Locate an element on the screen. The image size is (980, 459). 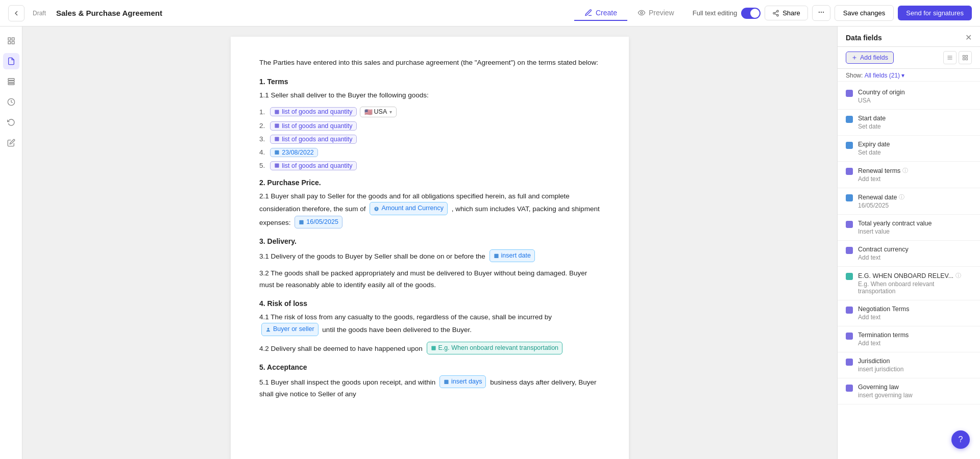
full-text-toggle is located at coordinates (751, 13).